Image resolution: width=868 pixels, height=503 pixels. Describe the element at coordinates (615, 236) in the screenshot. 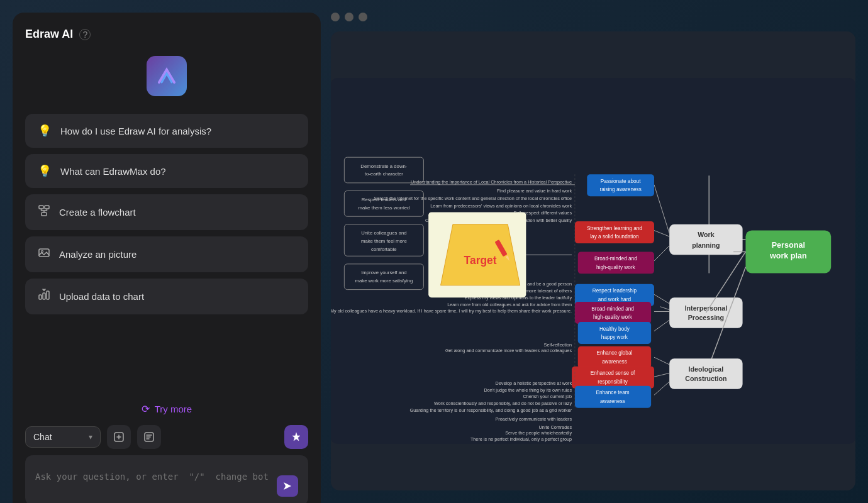

I see `svg-text: lay a solid foundation` at that location.